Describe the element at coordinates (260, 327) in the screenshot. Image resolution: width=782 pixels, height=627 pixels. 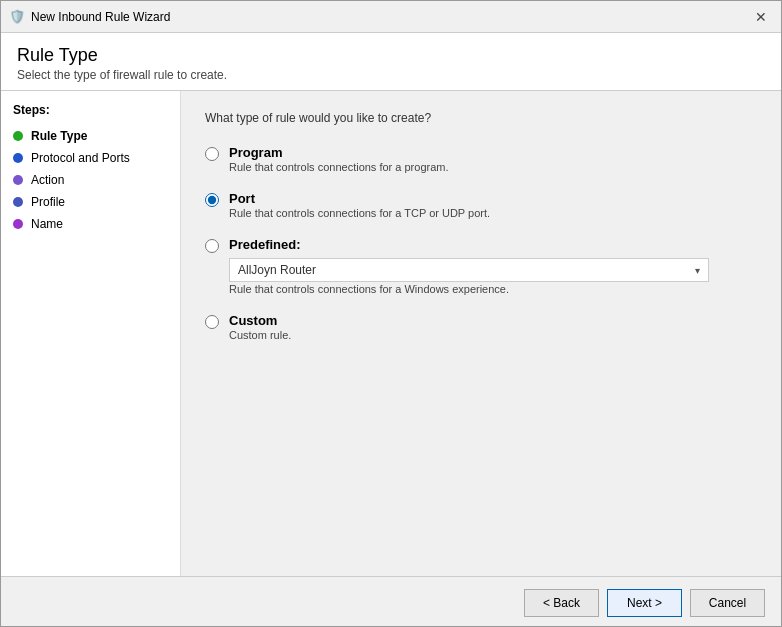
I see `option-content-custom: Custom Custom rule.` at that location.